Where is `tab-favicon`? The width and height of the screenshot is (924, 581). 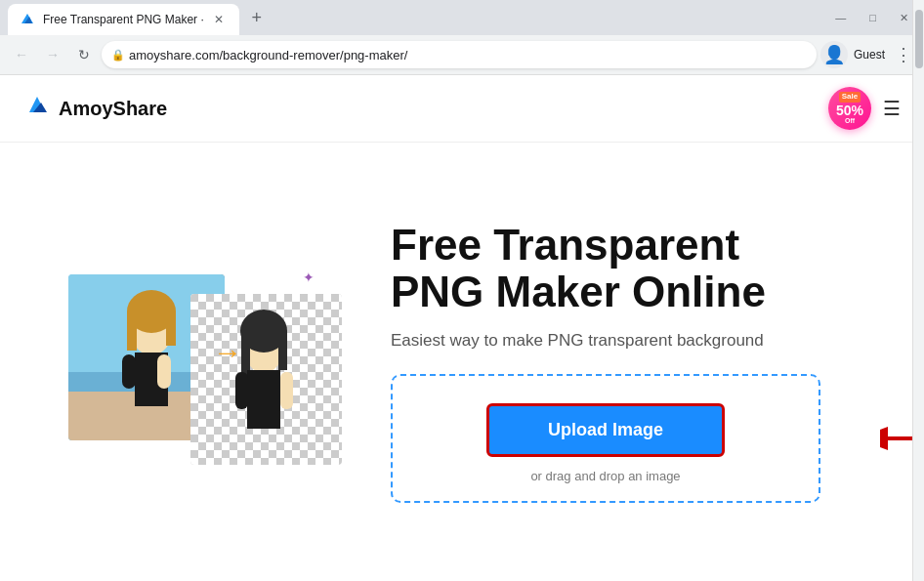
tab-favicon is located at coordinates (27, 20).